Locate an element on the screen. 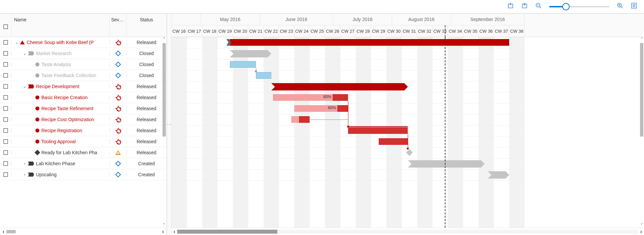  week-cell: CW 23 is located at coordinates (287, 31).